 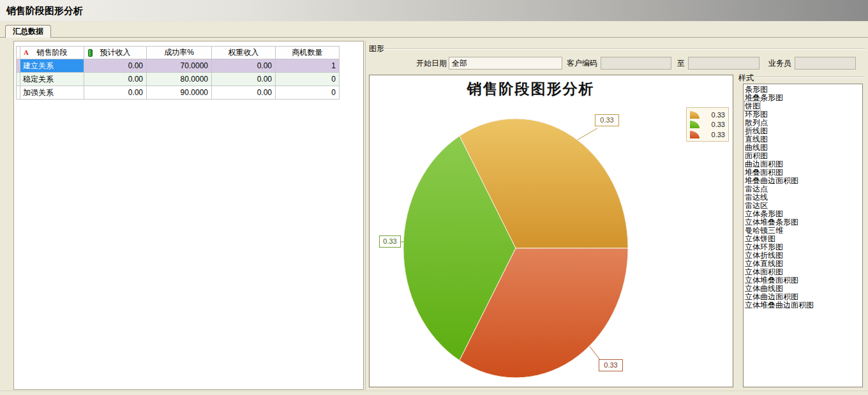 What do you see at coordinates (810, 77) in the screenshot?
I see `style-group-line` at bounding box center [810, 77].